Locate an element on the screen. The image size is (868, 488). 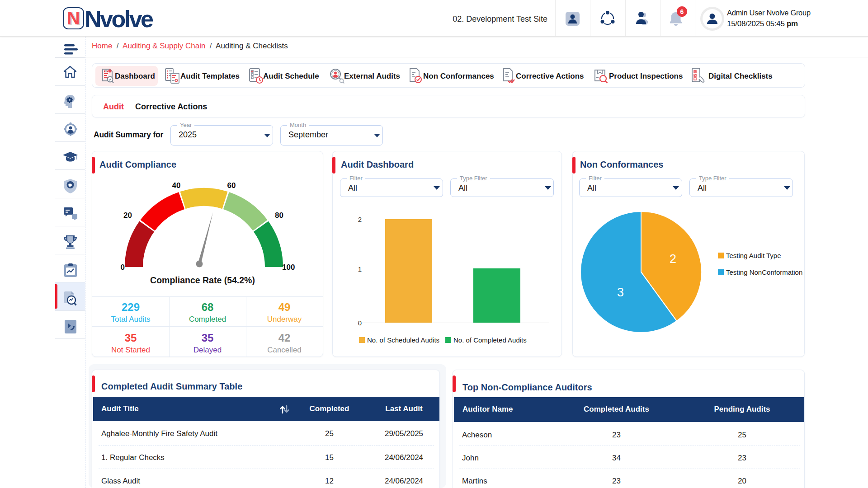
svg-text: 0 is located at coordinates (123, 267).